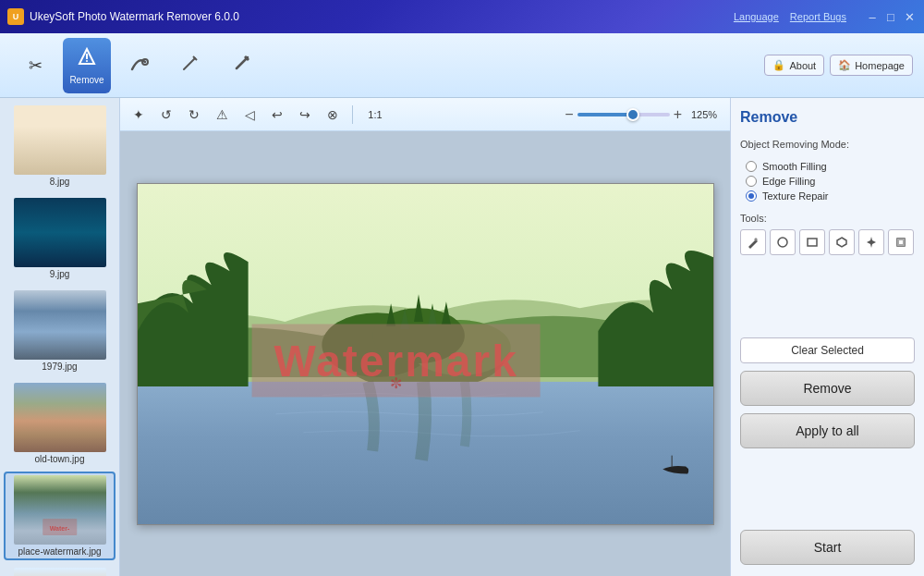 This screenshot has height=576, width=924. What do you see at coordinates (59, 423) in the screenshot?
I see `thumbnail-oldtown: old-town.jpg` at bounding box center [59, 423].